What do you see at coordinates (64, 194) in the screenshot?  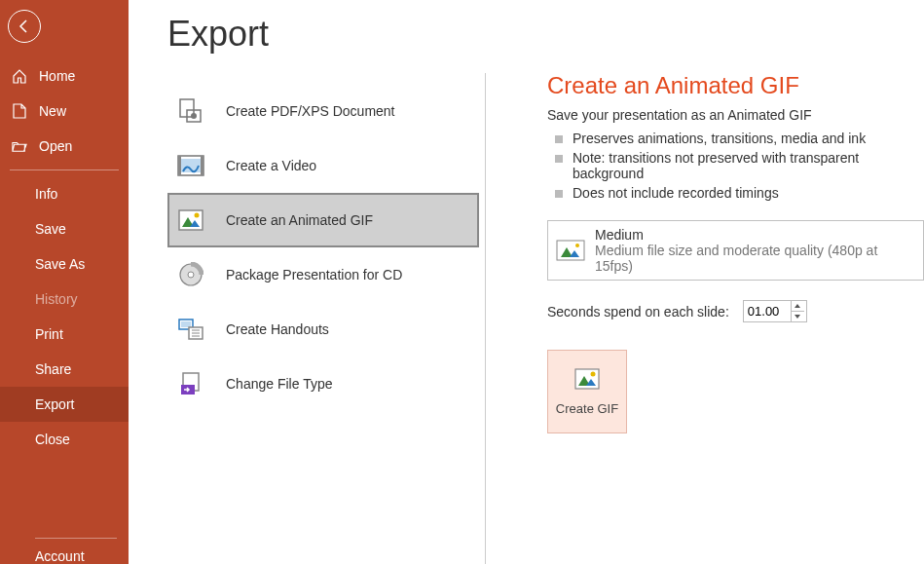 I see `nav-info: Info` at bounding box center [64, 194].